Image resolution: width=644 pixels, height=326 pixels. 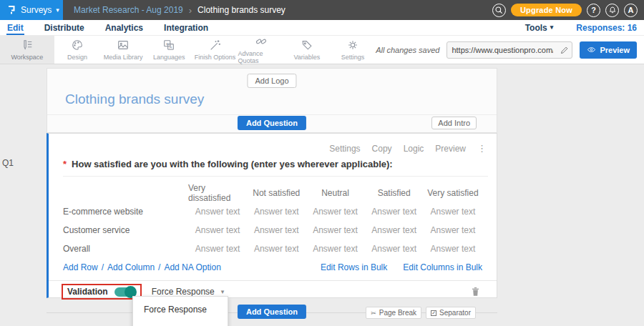 What do you see at coordinates (126, 230) in the screenshot?
I see `matrix-row-label: Customer service` at bounding box center [126, 230].